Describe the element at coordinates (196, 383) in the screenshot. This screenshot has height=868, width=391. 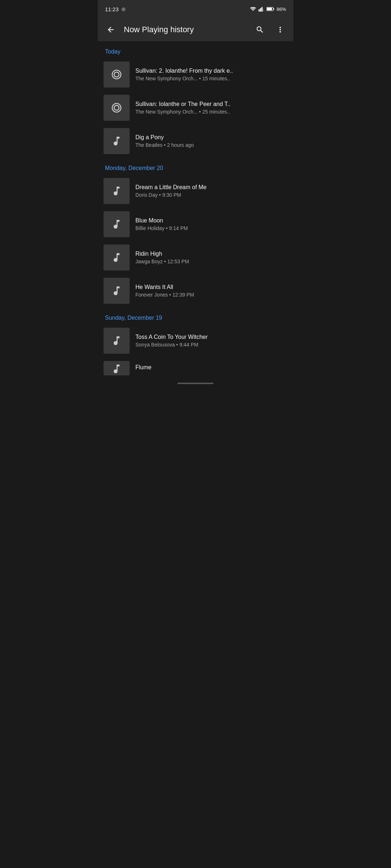
I see `bottom-indicator` at that location.